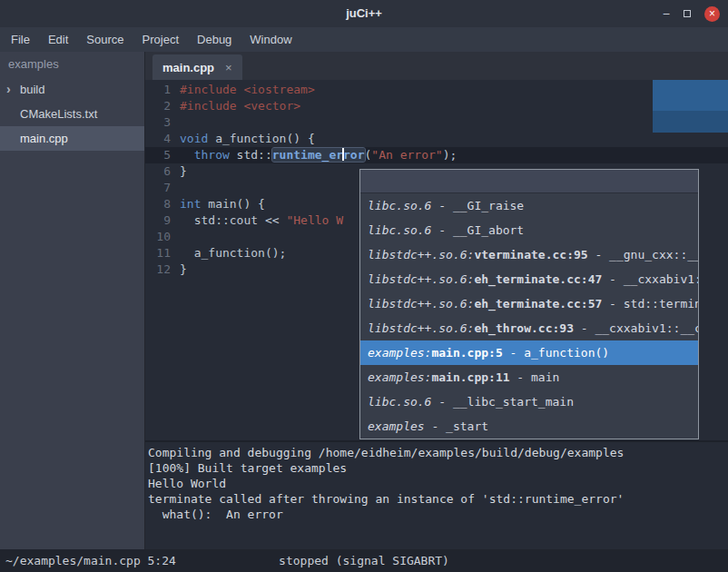 This screenshot has height=572, width=728. Describe the element at coordinates (537, 303) in the screenshot. I see `frame-location: eh_terminate.cc:57` at that location.